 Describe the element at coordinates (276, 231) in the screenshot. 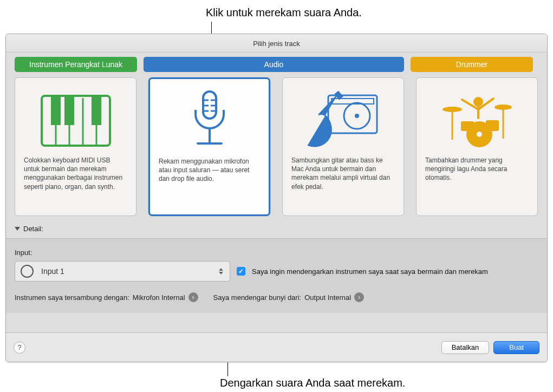

I see `detail-disclosure: Detail:` at that location.